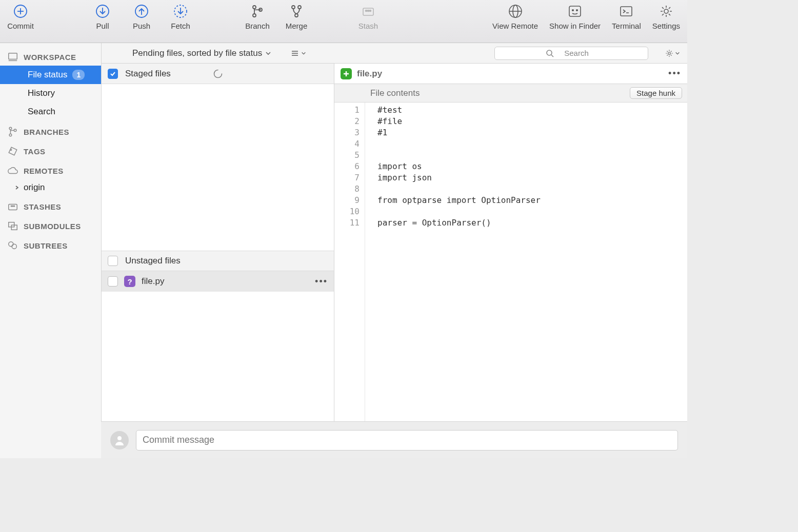 The image size is (798, 532). I want to click on settings-button: Settings, so click(666, 17).